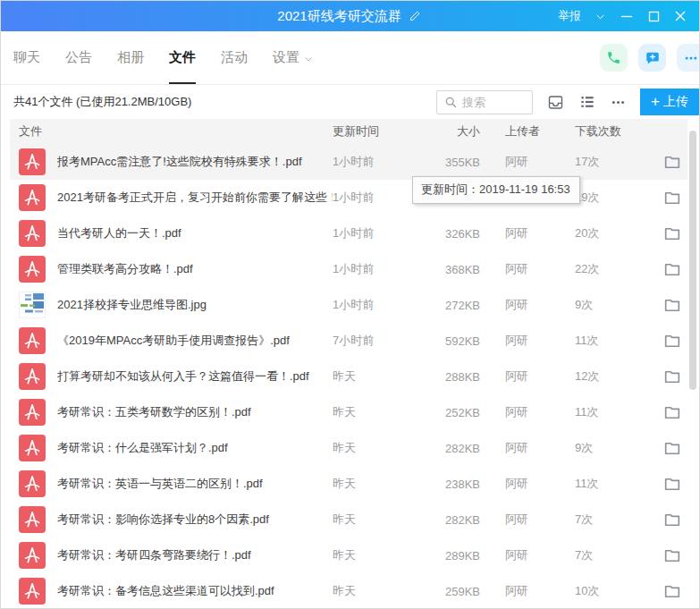 The width and height of the screenshot is (700, 609). I want to click on upload-button: + 上传, so click(670, 102).